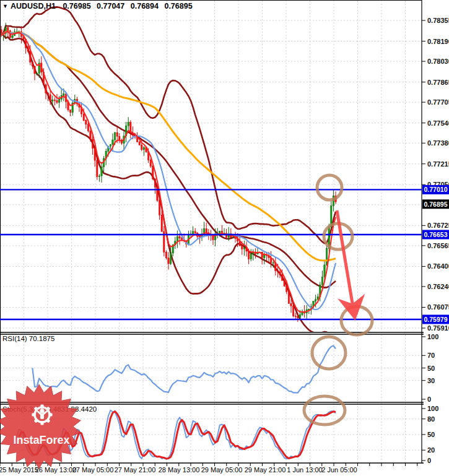 The width and height of the screenshot is (449, 476). Describe the element at coordinates (431, 419) in the screenshot. I see `stoch-tick-label: 80` at that location.